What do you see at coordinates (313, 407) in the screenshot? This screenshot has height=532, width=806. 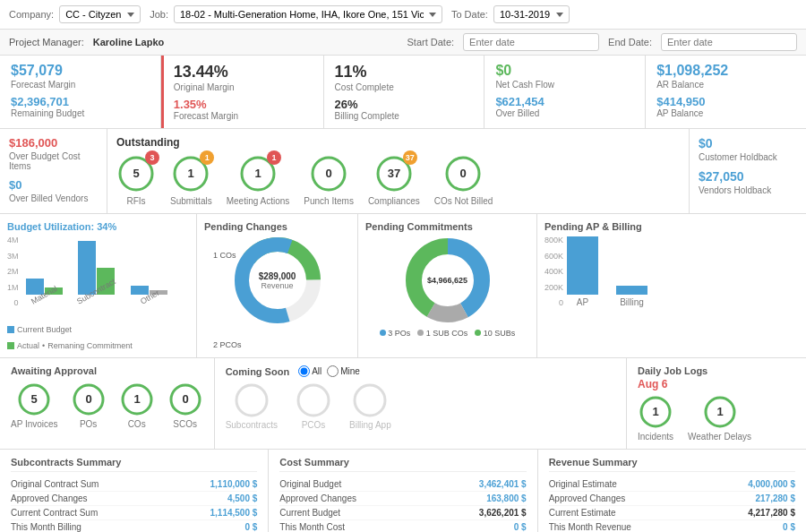 I see `coming-circle: PCOs` at bounding box center [313, 407].